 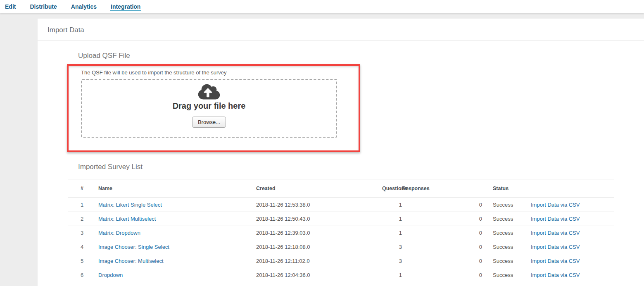 I want to click on row-number-cell: 5, so click(x=83, y=261).